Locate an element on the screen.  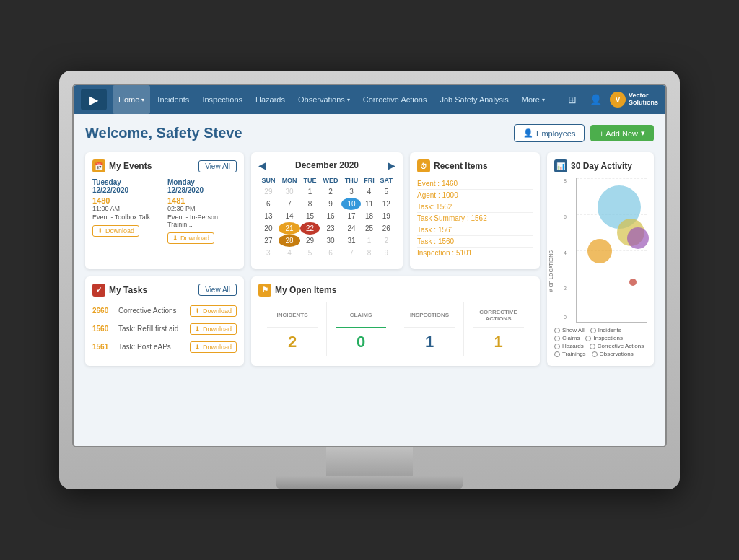
cal-day: 10 is located at coordinates (351, 204).